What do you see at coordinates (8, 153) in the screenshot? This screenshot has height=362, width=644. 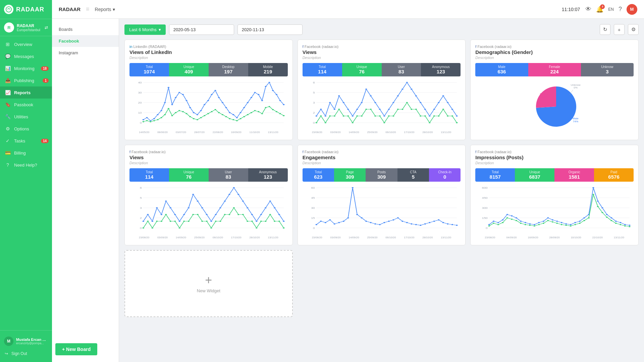 I see `billing-icon: 💳` at bounding box center [8, 153].